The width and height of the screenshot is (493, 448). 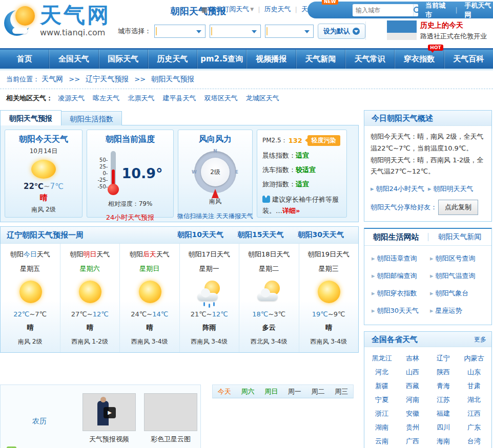 What do you see at coordinates (382, 427) in the screenshot?
I see `province-link: 湖南` at bounding box center [382, 427].